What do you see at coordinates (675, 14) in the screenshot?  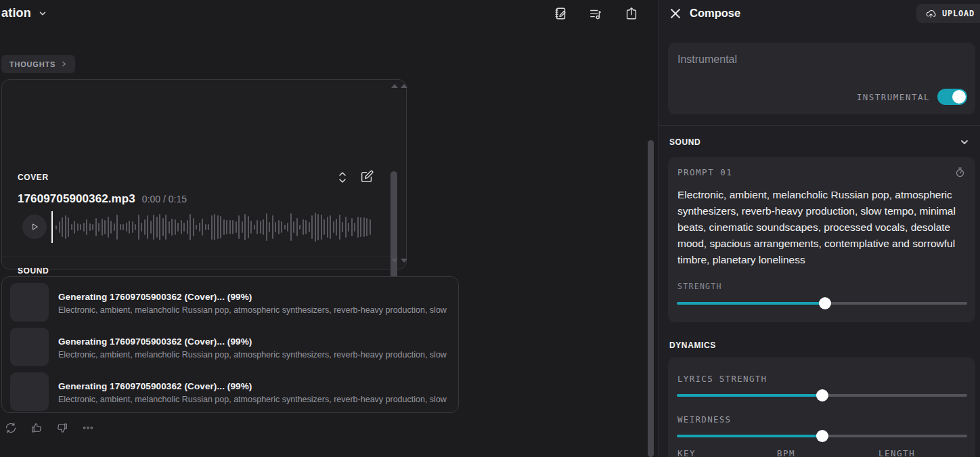 I see `close-icon` at bounding box center [675, 14].